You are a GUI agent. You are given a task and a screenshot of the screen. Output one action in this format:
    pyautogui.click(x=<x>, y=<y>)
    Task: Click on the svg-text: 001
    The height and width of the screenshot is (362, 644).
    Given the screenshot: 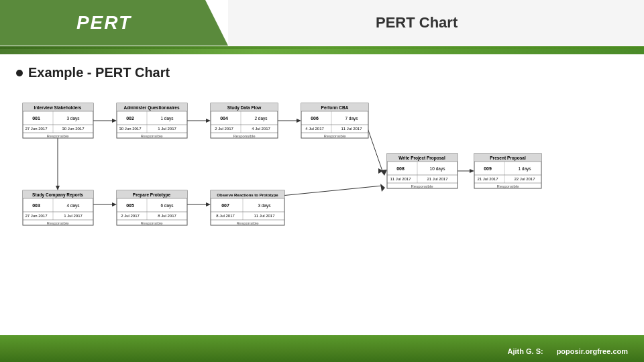 What is the action you would take?
    pyautogui.click(x=36, y=118)
    